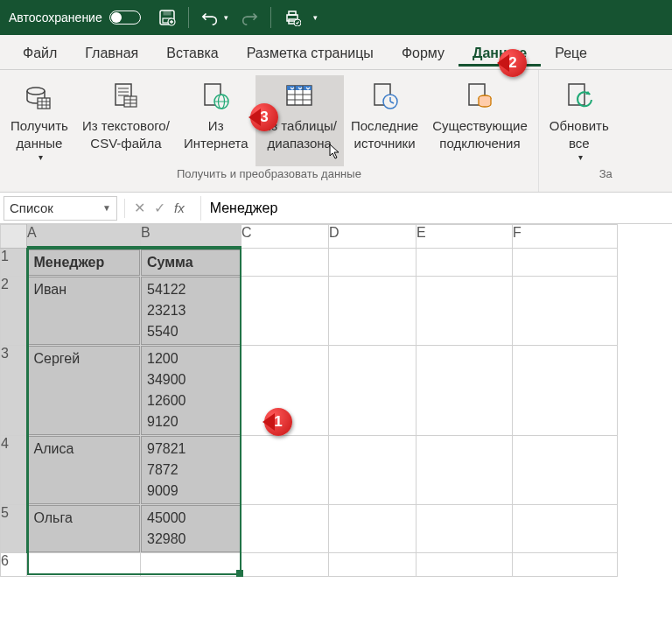 This screenshot has width=672, height=618. Describe the element at coordinates (579, 131) in the screenshot. I see `ribbon-group-queries: Обновить все▾ За` at that location.